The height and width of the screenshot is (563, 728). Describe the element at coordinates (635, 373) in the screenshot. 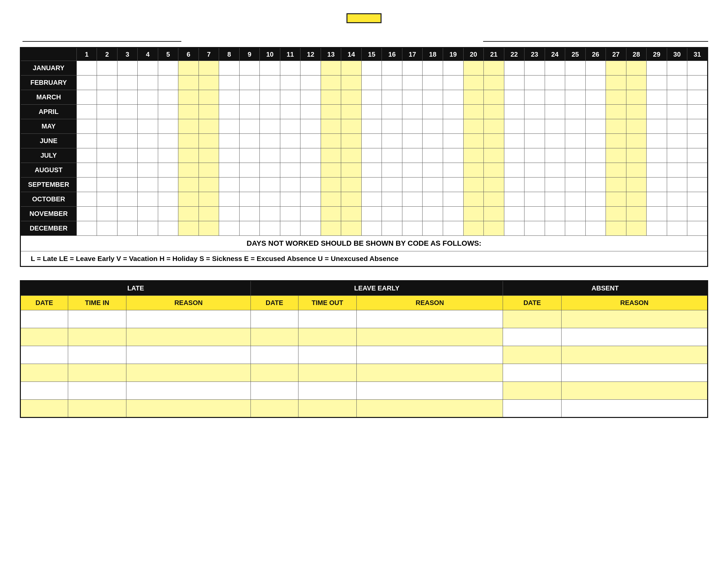

I see `absent-cell-r3-c1` at that location.